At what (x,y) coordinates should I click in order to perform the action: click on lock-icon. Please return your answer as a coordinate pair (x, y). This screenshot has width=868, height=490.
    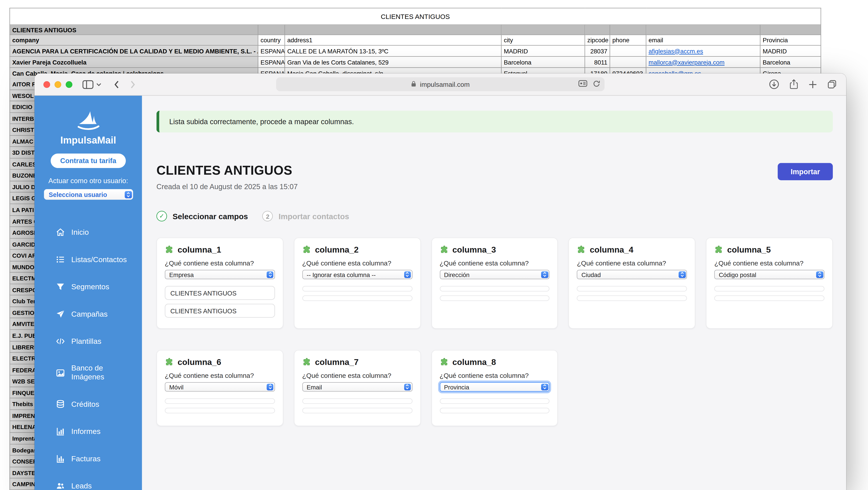
    Looking at the image, I should click on (414, 84).